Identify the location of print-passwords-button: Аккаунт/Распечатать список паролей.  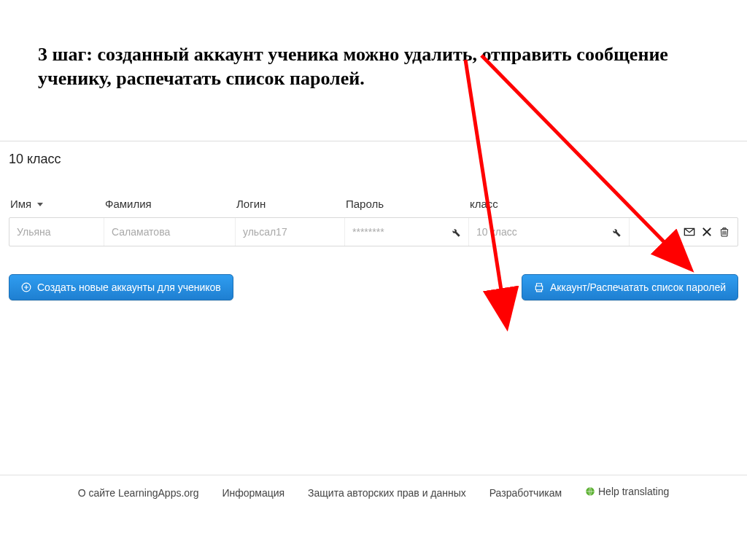
(630, 287).